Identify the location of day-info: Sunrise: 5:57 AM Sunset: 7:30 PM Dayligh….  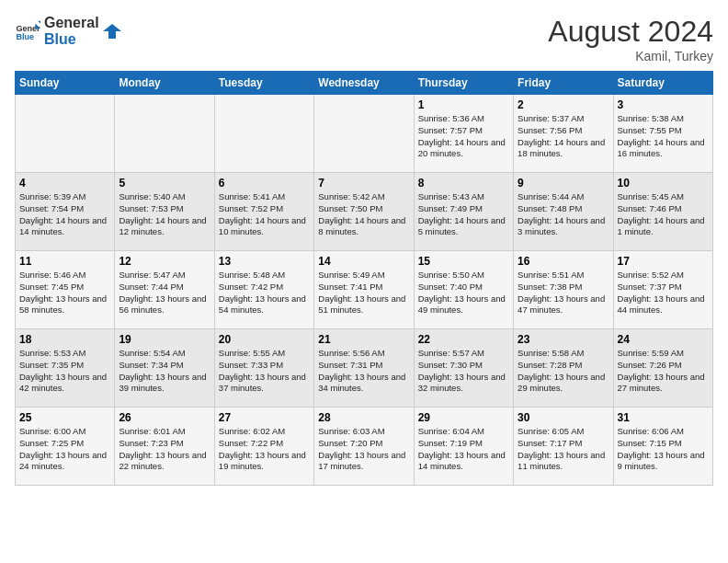
(463, 372).